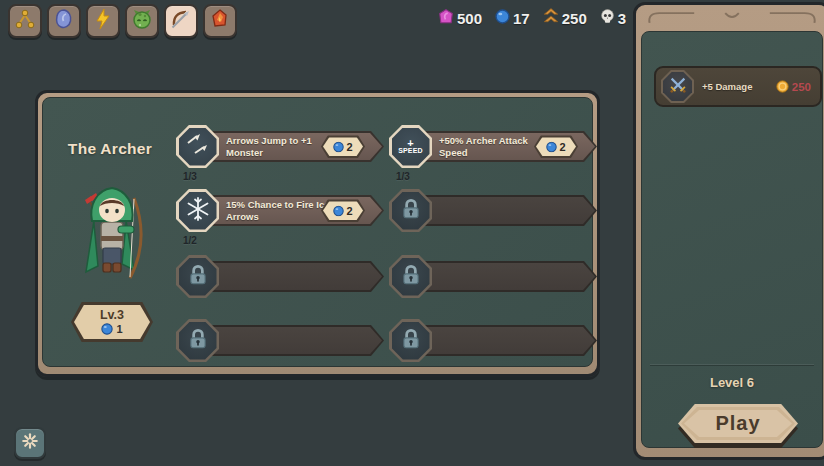  I want to click on toolbar, so click(122, 21).